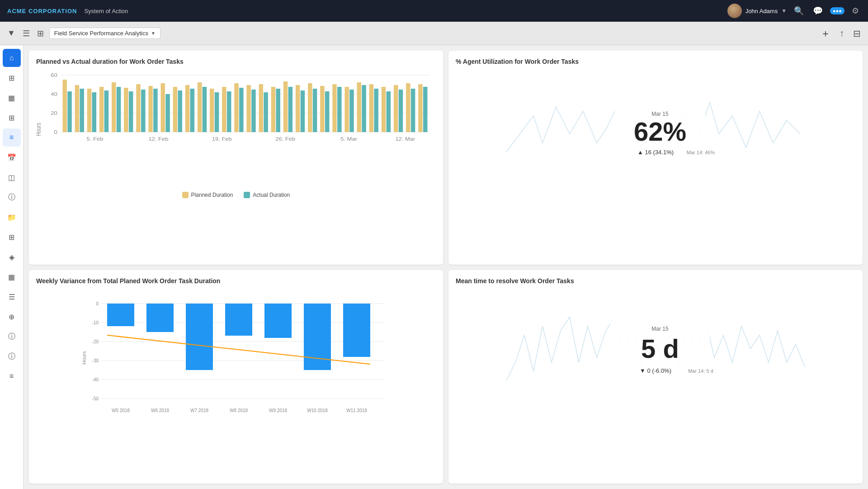  I want to click on sidebar-item-list3: ≡, so click(12, 376).